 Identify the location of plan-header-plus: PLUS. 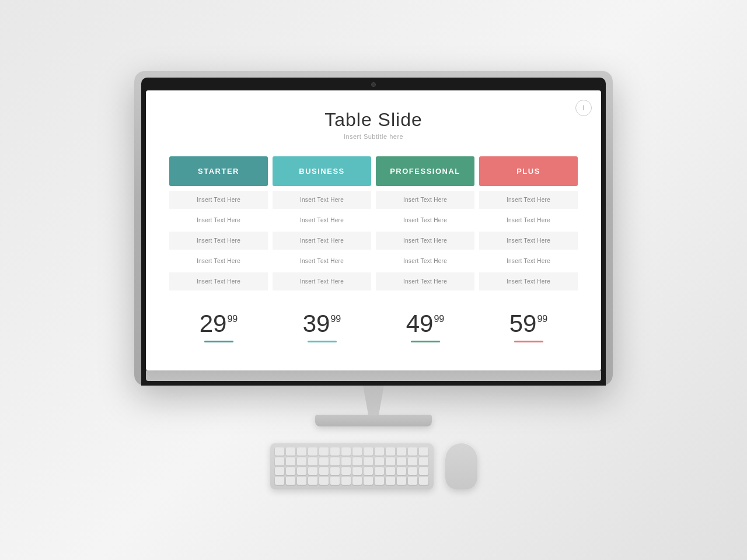
(529, 172).